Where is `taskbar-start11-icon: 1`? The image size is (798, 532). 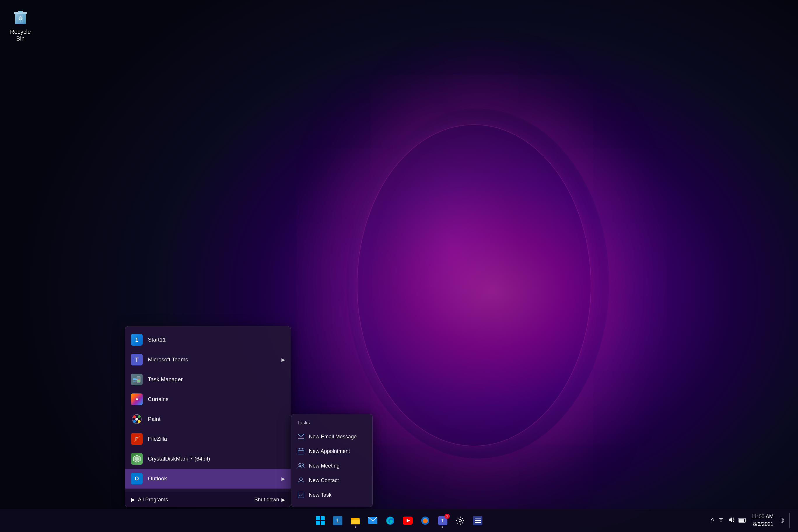
taskbar-start11-icon: 1 is located at coordinates (338, 520).